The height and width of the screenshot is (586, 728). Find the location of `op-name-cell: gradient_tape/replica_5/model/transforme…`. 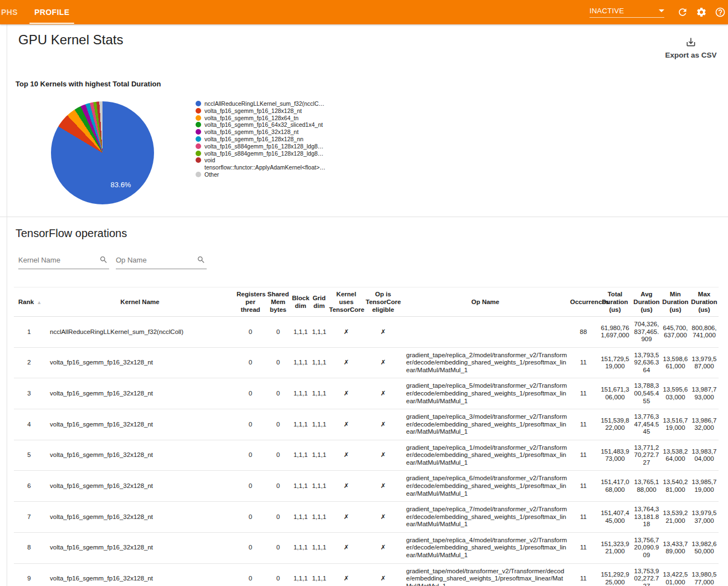

op-name-cell: gradient_tape/replica_5/model/transforme… is located at coordinates (485, 394).